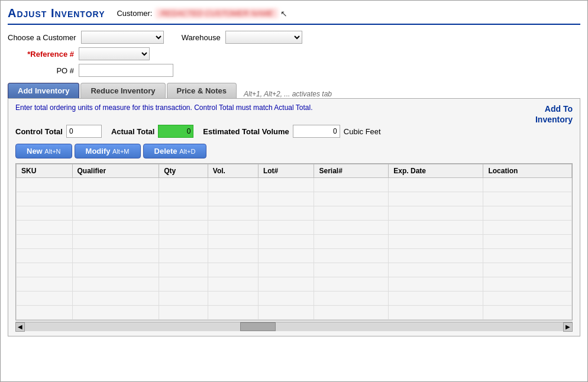  Describe the element at coordinates (436, 171) in the screenshot. I see `col-exp-date: Exp. Date` at that location.